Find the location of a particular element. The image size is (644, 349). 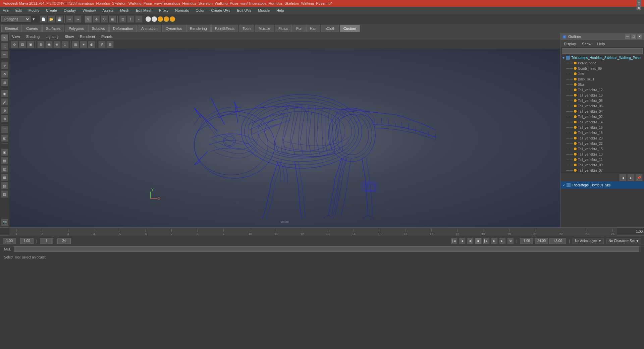

menu-item-proxy: Proxy is located at coordinates (164, 10).